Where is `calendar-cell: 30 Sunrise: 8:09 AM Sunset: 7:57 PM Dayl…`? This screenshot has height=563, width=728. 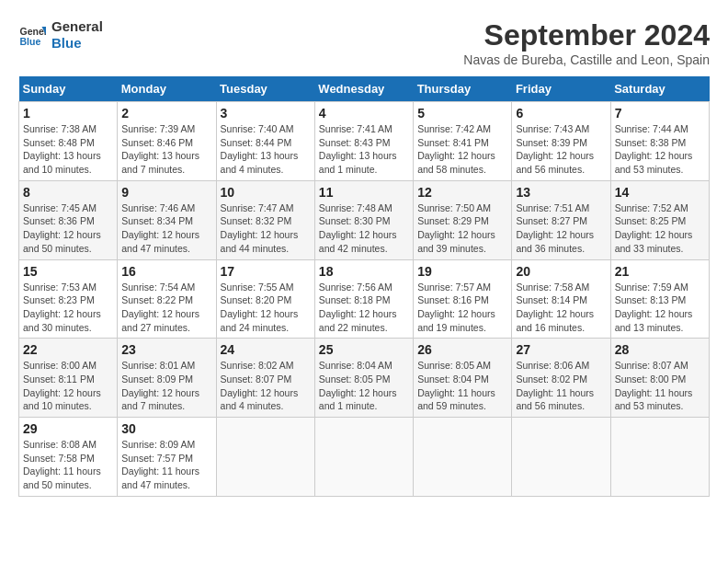 calendar-cell: 30 Sunrise: 8:09 AM Sunset: 7:57 PM Dayl… is located at coordinates (167, 457).